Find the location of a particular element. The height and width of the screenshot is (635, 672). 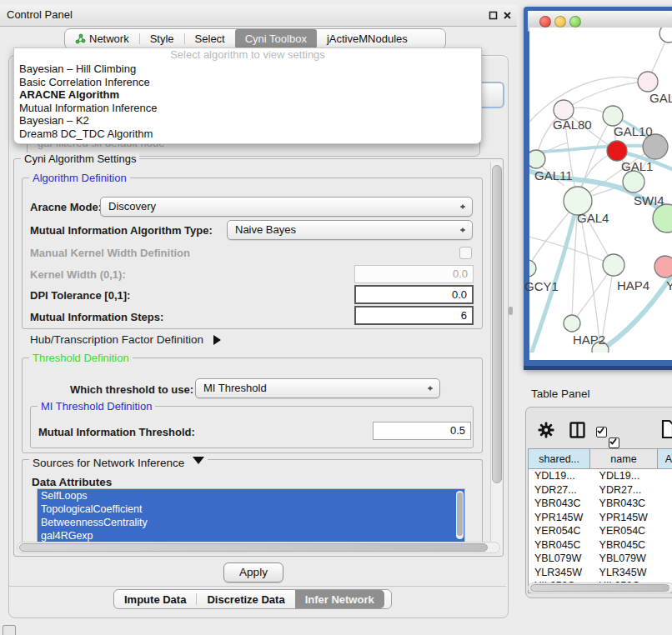

tab-style: Style is located at coordinates (162, 38).